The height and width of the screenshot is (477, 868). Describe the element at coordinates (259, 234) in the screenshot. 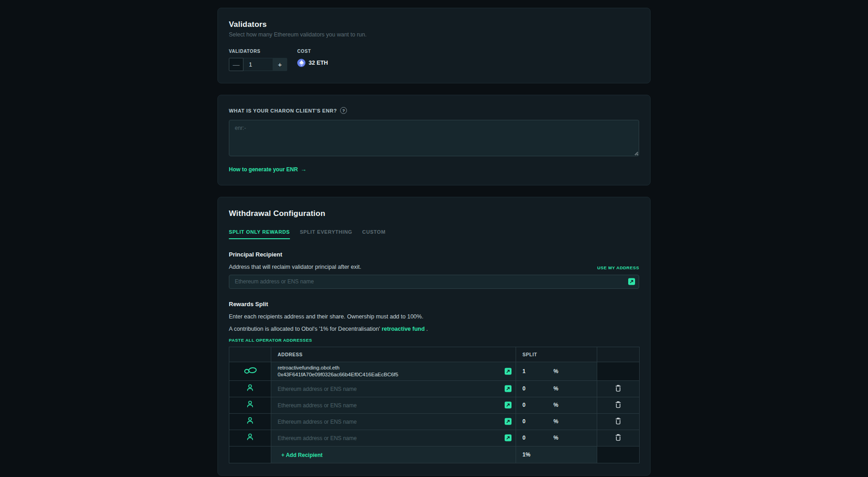

I see `tab-split-only-rewards: SPLIT ONLY REWARDS` at that location.